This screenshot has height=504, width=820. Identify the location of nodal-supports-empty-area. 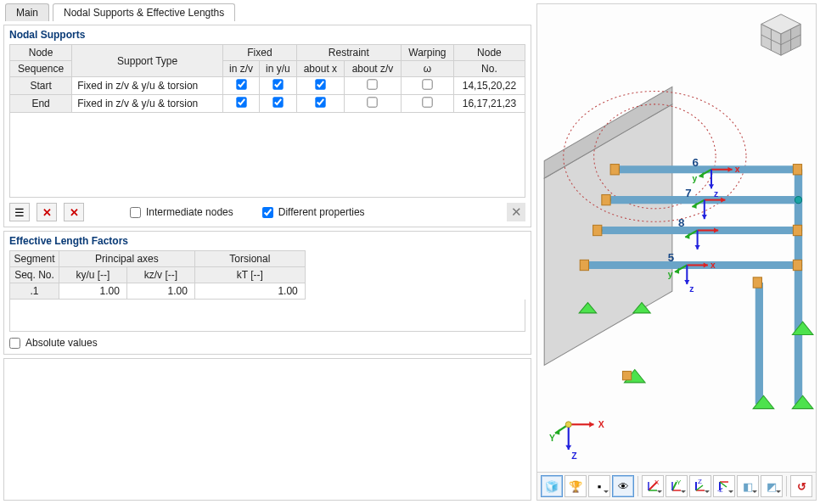
(267, 155).